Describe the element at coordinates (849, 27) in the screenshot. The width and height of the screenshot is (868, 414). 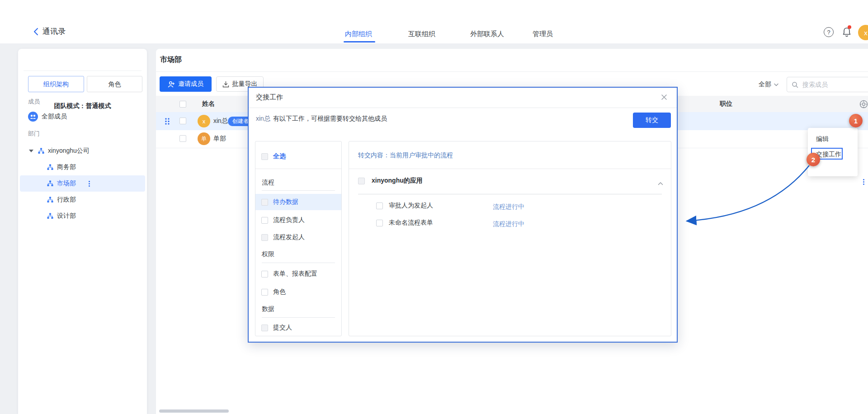
I see `notification-dot` at that location.